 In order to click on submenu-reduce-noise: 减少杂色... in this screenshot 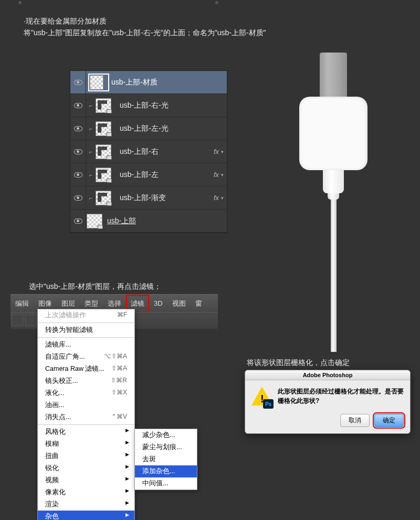, I will do `click(166, 435)`.